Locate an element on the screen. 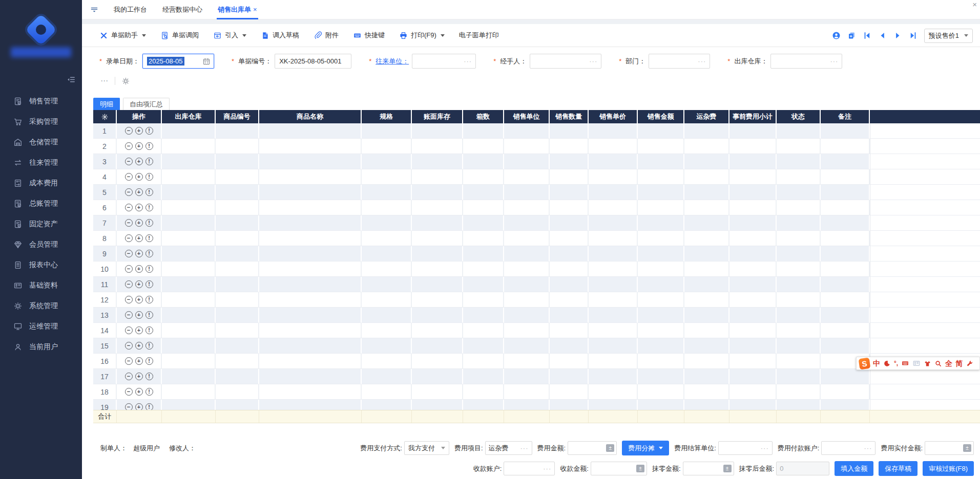  column-header-2: 出库仓库 is located at coordinates (189, 117).